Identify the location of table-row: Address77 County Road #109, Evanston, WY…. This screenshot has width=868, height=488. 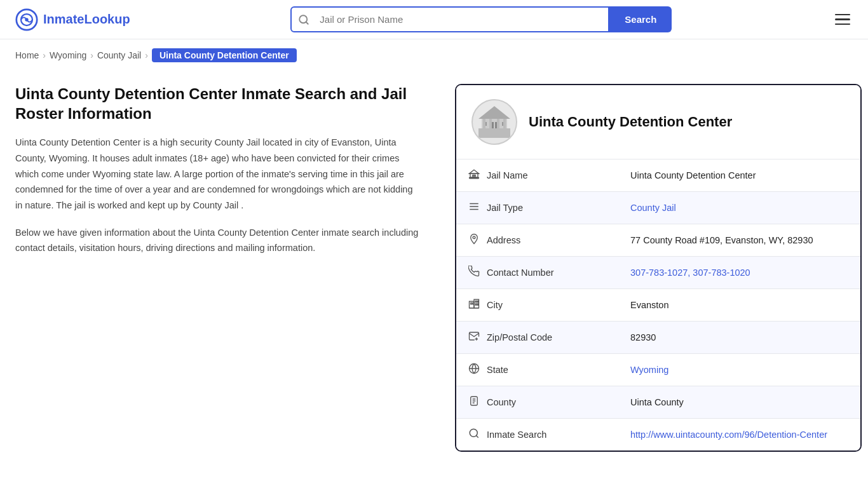
(658, 240).